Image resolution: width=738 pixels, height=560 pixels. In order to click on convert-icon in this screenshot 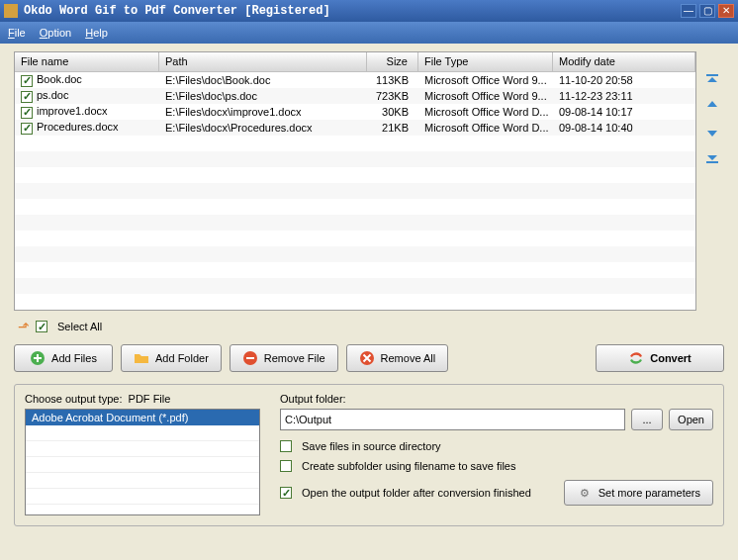, I will do `click(636, 358)`.